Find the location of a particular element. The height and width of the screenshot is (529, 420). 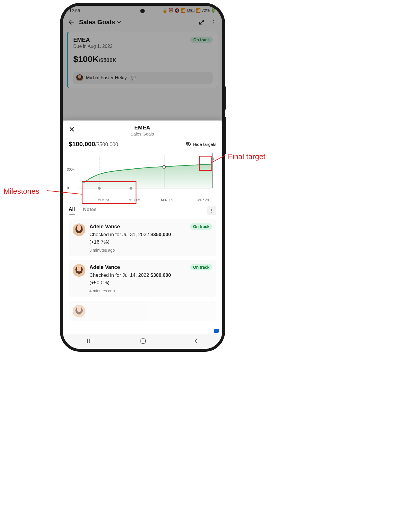

mute-icon: 🔇 is located at coordinates (177, 10).